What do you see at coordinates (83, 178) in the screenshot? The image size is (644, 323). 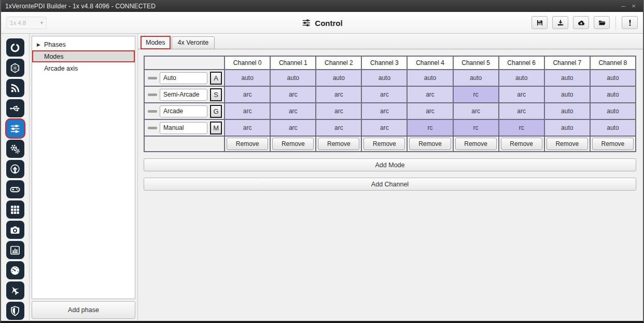 I see `tree-panel: ▶PhasesModesArcade axis Add phase` at bounding box center [83, 178].